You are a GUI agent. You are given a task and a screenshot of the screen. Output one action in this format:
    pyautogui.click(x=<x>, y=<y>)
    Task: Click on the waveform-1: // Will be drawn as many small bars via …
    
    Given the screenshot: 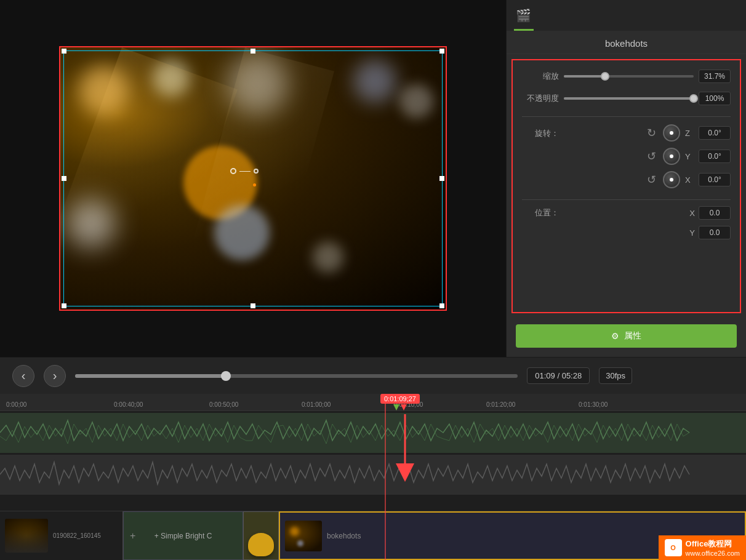 What is the action you would take?
    pyautogui.click(x=373, y=433)
    